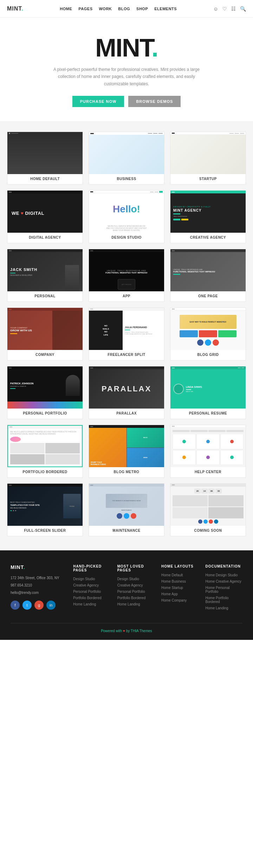 This screenshot has height=868, width=253. What do you see at coordinates (51, 605) in the screenshot?
I see `linkedin-button: in` at bounding box center [51, 605].